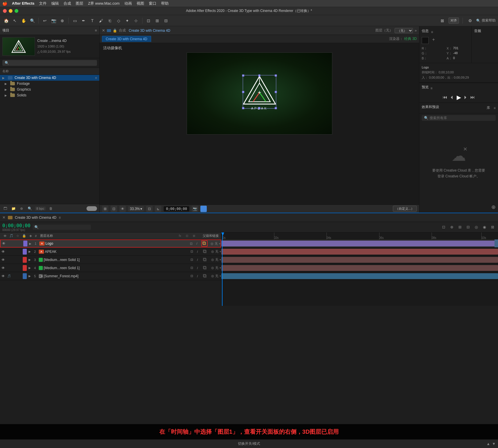 The height and width of the screenshot is (448, 498). I want to click on bottom-icon-1: ▲, so click(488, 444).